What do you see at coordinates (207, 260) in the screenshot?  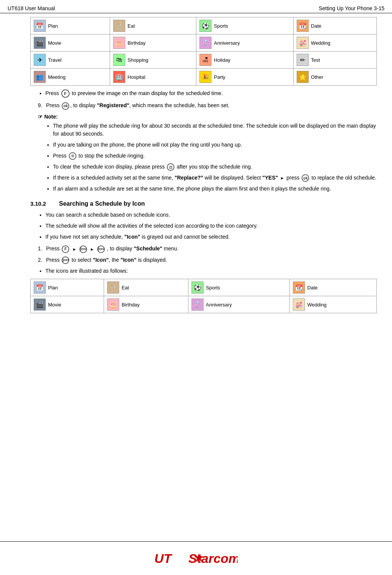 I see `step-2: 2. Press 3DEF to select "Icon", the "Ico…` at bounding box center [207, 260].